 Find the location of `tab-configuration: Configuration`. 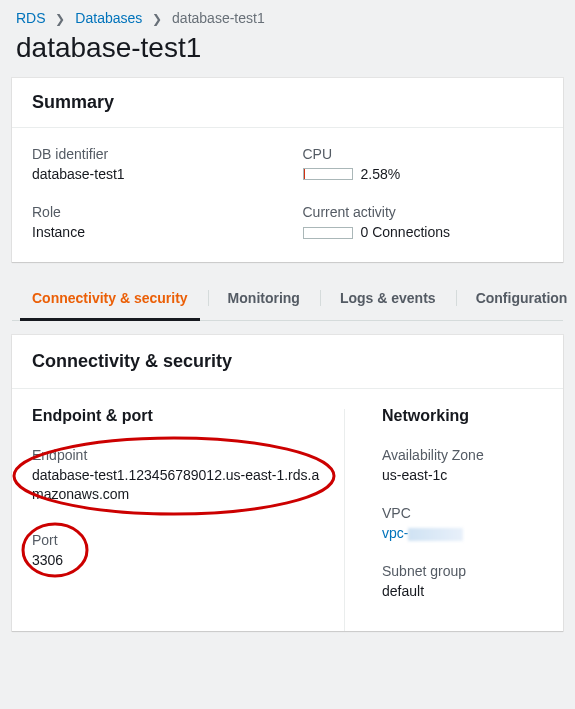

tab-configuration: Configuration is located at coordinates (516, 298).